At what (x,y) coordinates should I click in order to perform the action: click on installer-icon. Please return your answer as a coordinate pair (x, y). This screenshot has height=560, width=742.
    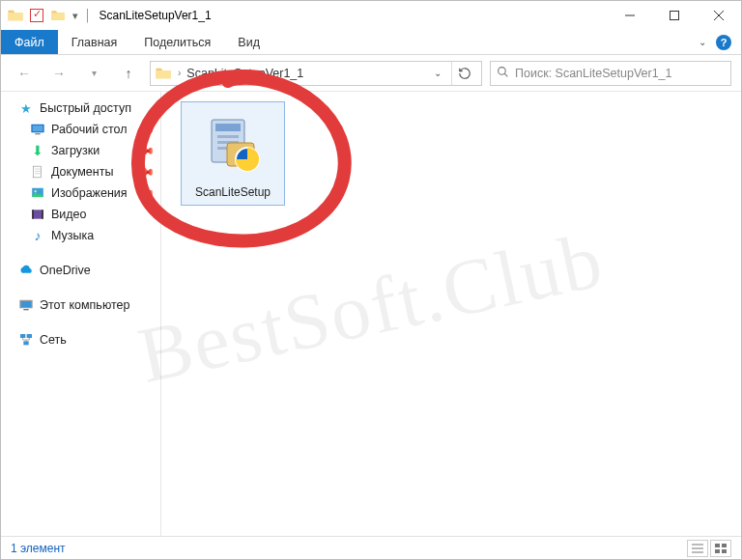
    Looking at the image, I should click on (233, 145).